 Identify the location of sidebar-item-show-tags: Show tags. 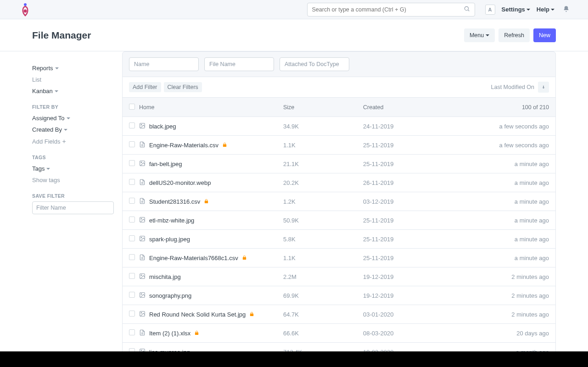
(75, 180).